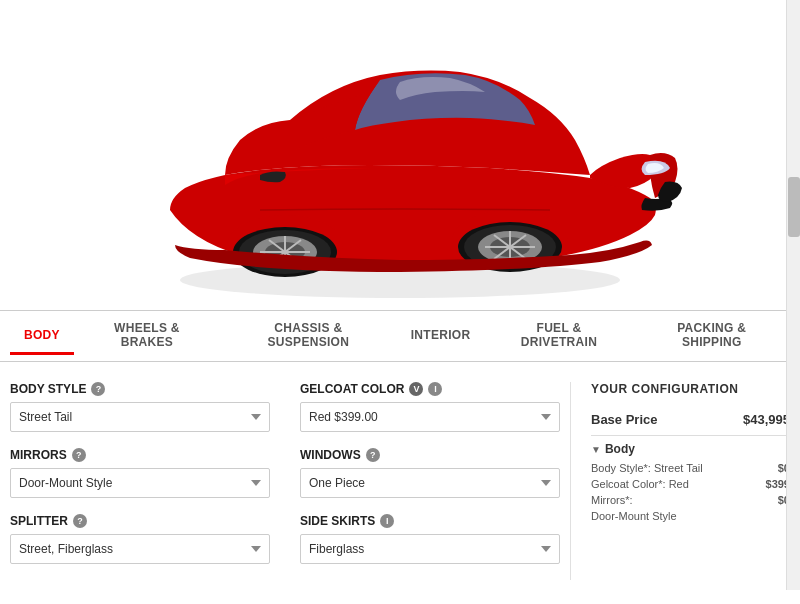  What do you see at coordinates (690, 468) in the screenshot?
I see `summary-item-body-style: Body Style*: Street Tail $0` at bounding box center [690, 468].